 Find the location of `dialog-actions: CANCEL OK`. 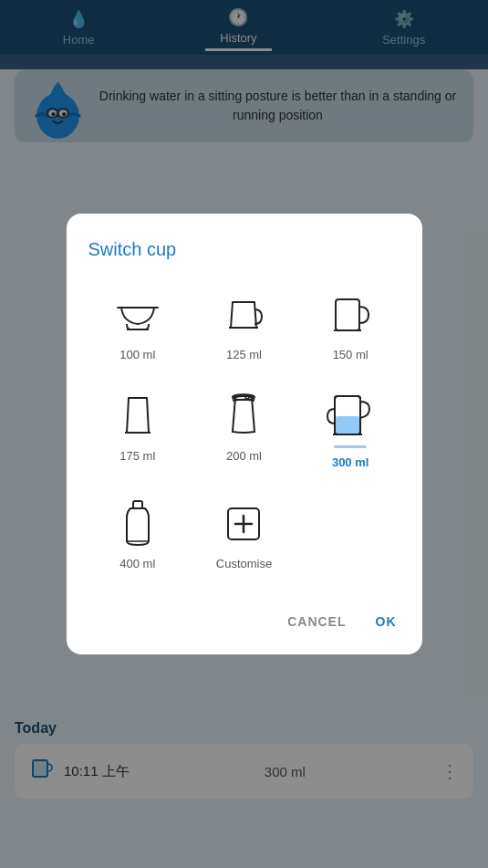

dialog-actions: CANCEL OK is located at coordinates (244, 618).